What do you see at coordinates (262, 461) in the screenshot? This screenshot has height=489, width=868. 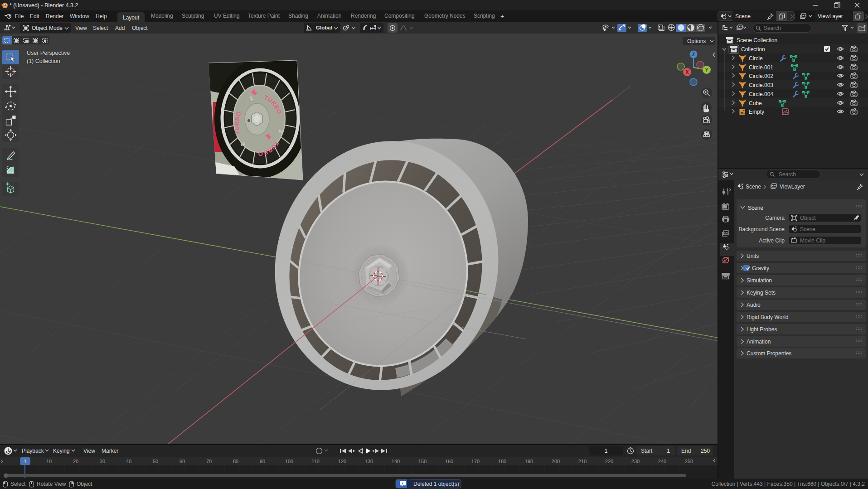 I see `svg-text: 90` at bounding box center [262, 461].